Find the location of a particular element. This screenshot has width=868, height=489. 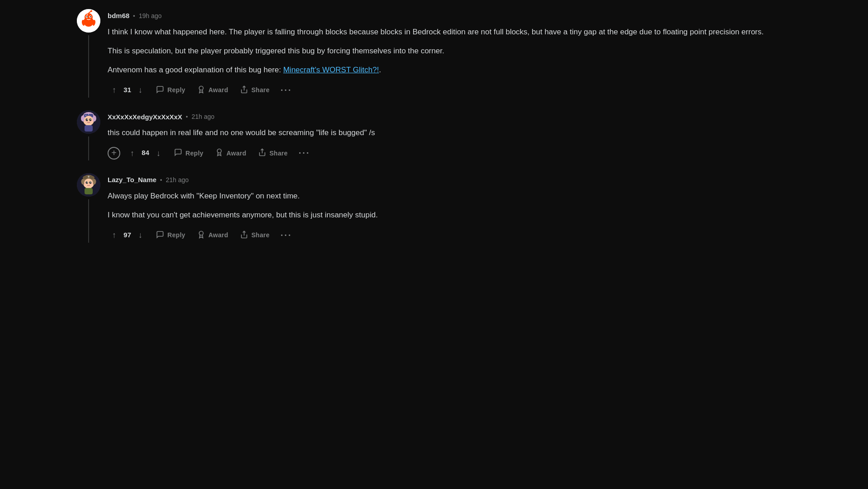

comment-body-lazy: Always play Bedrock with "Keep Inventory… is located at coordinates (449, 206).